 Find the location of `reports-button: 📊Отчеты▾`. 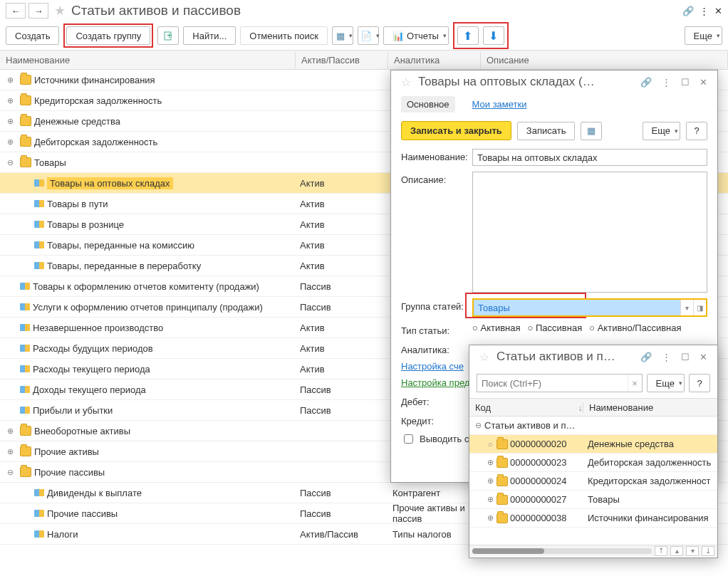

reports-button: 📊Отчеты▾ is located at coordinates (416, 36).